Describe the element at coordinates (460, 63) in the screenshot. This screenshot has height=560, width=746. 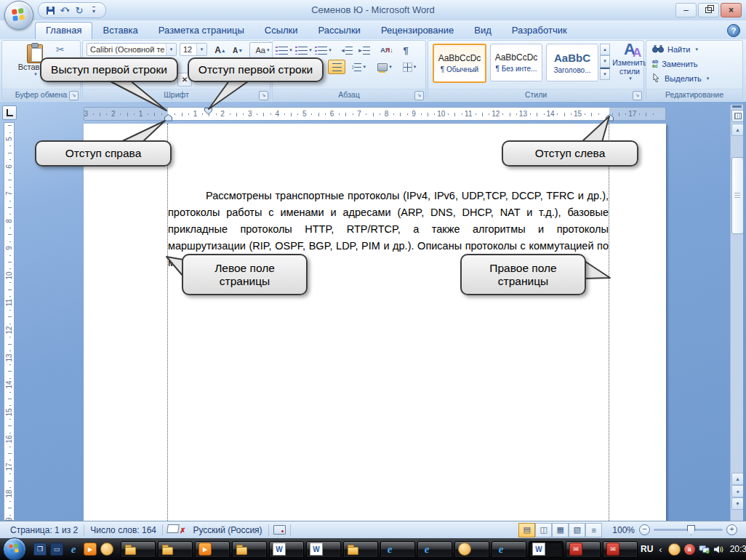
I see `style-card: AaBbCcDc¶ Обычный` at that location.